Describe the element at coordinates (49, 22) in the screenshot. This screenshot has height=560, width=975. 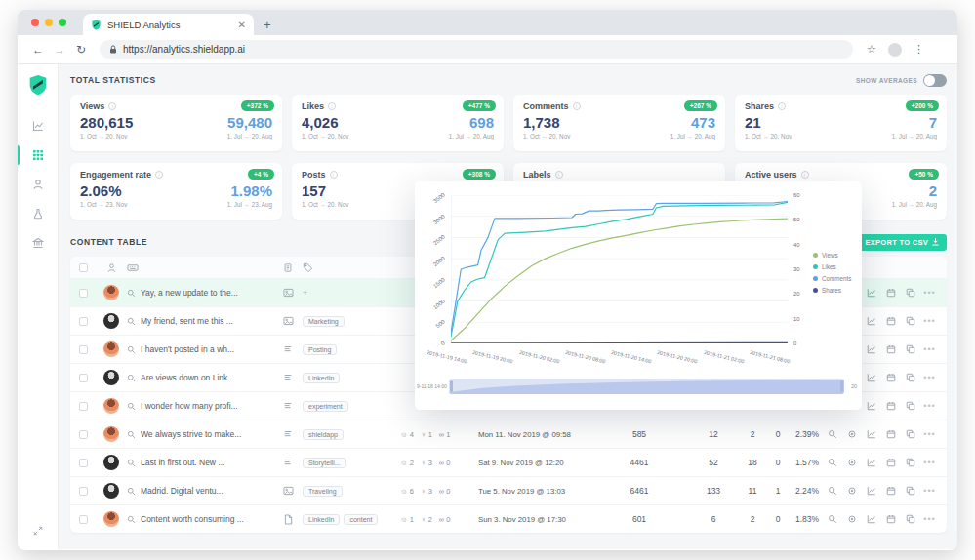
I see `minimize-window-button` at that location.